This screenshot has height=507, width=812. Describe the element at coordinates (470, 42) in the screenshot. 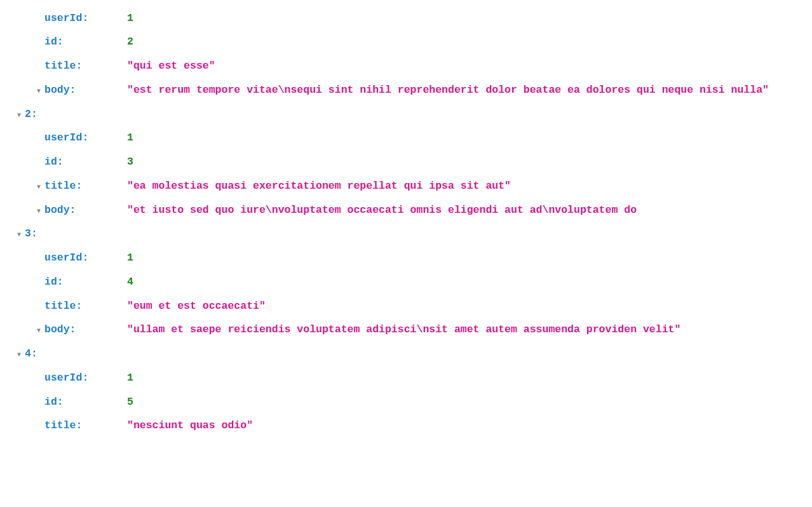

I see `property-value: 2` at that location.